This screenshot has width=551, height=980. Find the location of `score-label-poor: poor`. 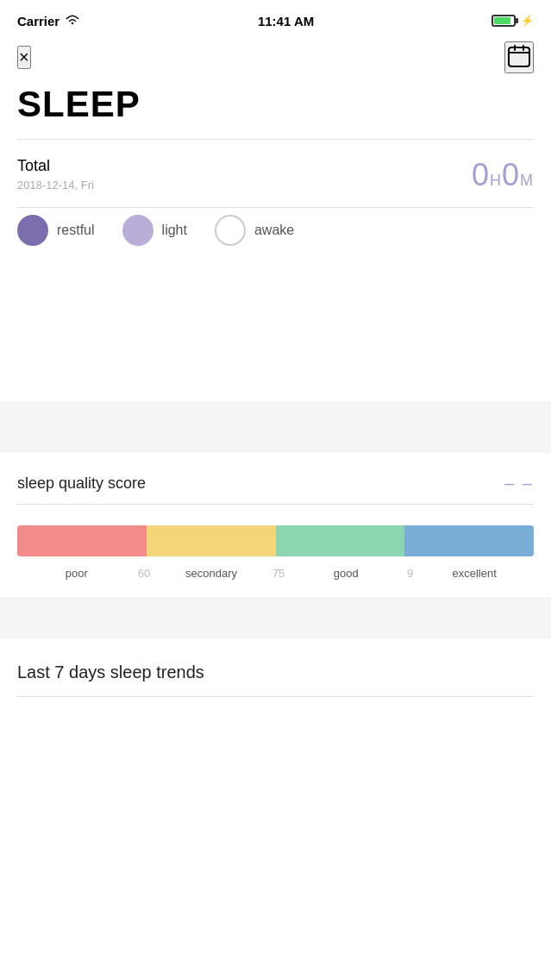

score-label-poor: poor is located at coordinates (77, 573).